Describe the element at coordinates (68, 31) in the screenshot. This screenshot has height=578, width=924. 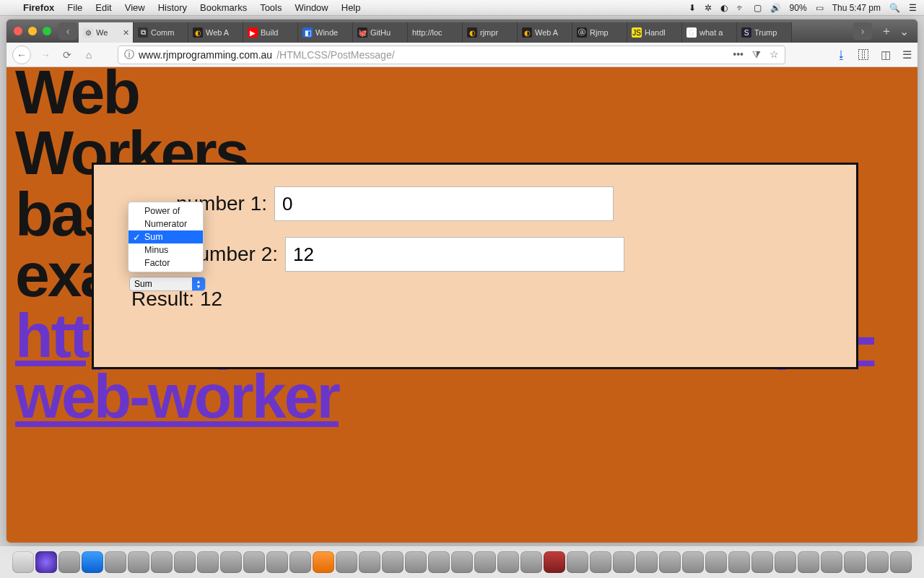
I see `tab-back-button: ‹` at that location.